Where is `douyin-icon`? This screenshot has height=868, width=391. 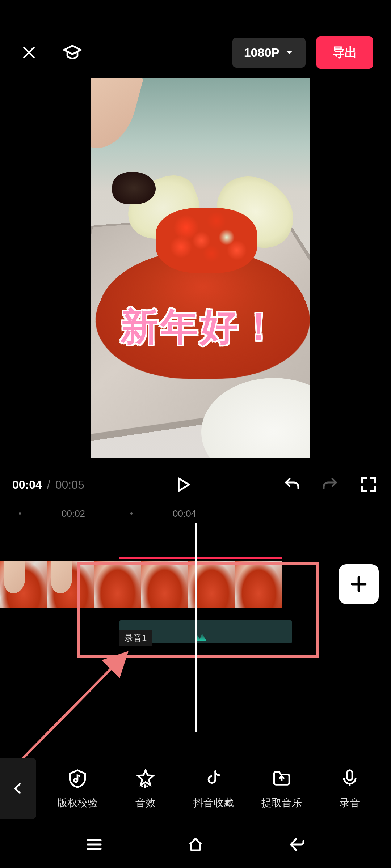
douyin-icon is located at coordinates (214, 779).